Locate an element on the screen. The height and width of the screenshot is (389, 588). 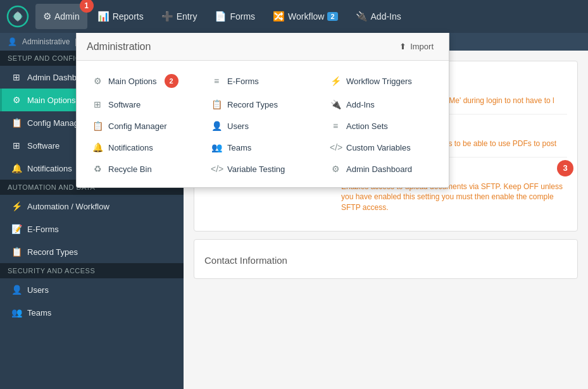
notifications-icon: 🔔 is located at coordinates (16, 168).